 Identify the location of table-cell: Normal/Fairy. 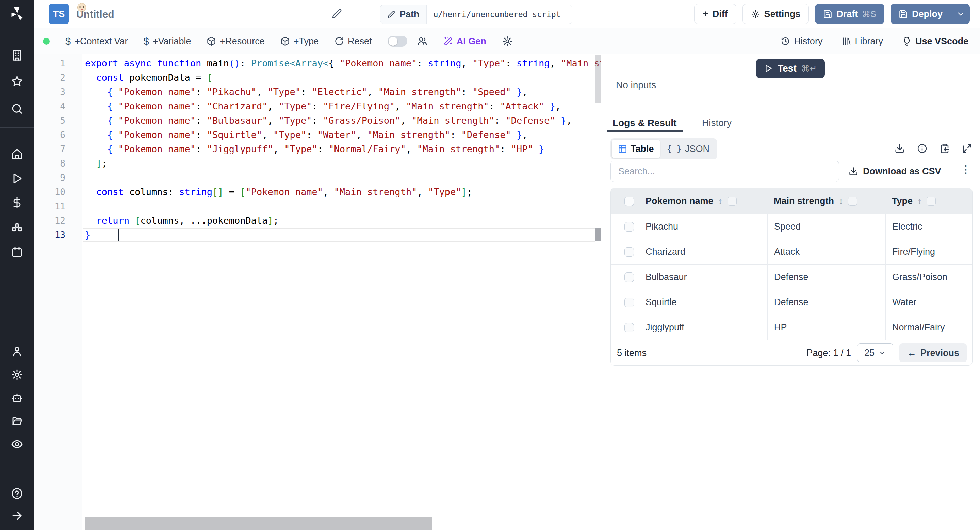
(929, 328).